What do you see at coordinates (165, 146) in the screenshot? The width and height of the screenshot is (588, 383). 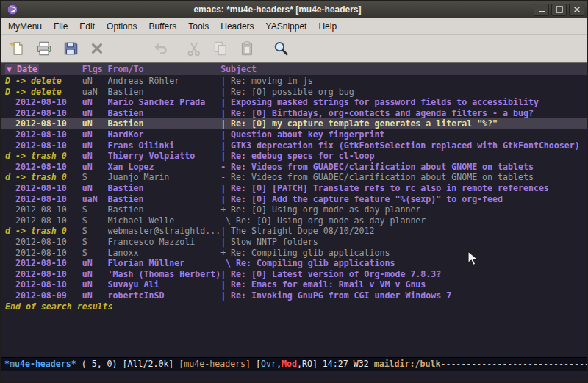 I see `message-from: Frans Oilinki` at bounding box center [165, 146].